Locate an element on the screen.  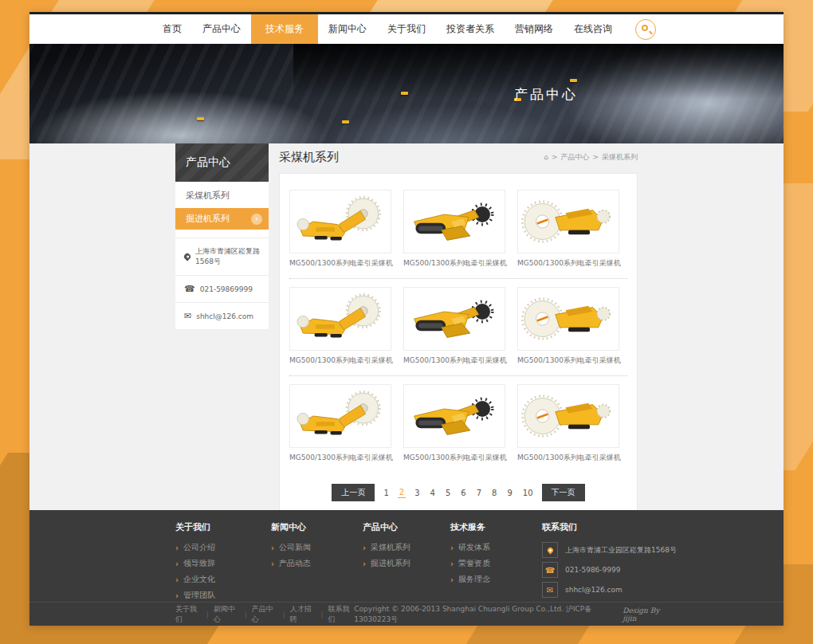
sidebar-contact: 上海市青浦区崧复路1568号 ☎ 021-59869999 ✉ shhcl@12… is located at coordinates (222, 284).